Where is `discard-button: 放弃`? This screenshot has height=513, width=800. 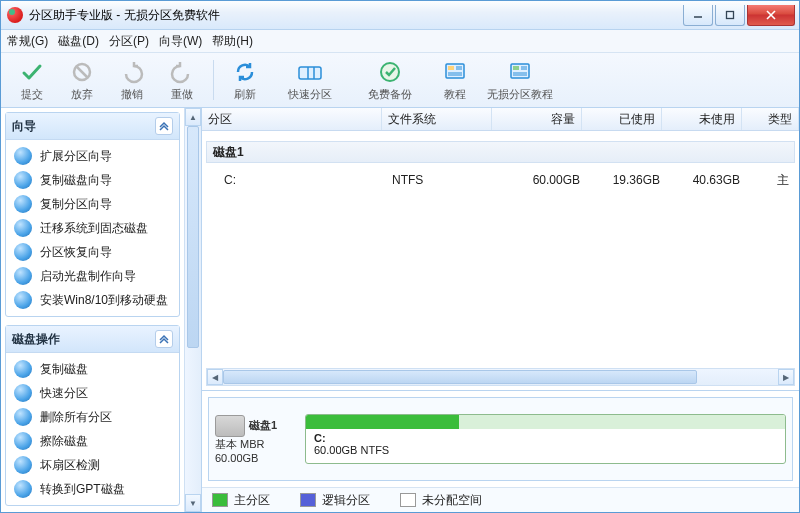 discard-button: 放弃 is located at coordinates (82, 80).